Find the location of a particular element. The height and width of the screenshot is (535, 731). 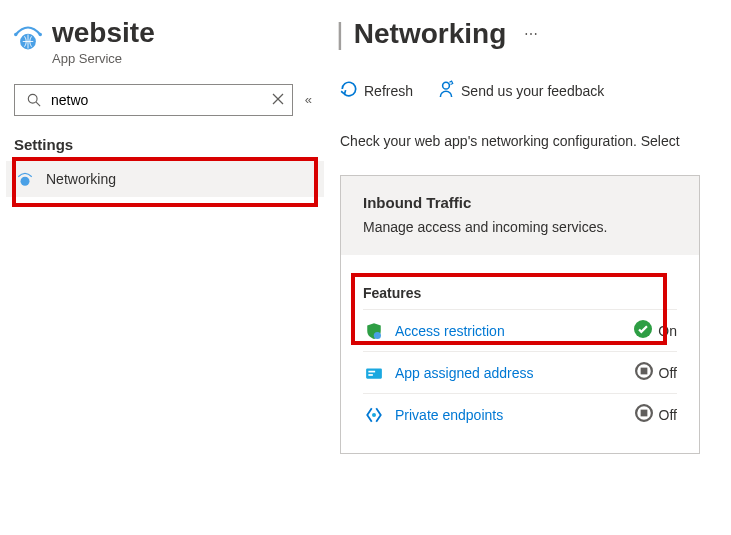

feature-link-private-endpoints: Private endpoints is located at coordinates (510, 415).